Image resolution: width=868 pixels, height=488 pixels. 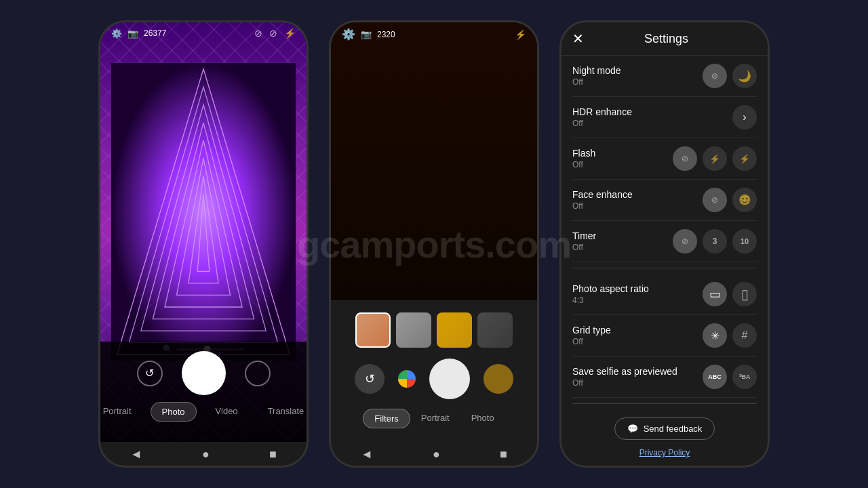 I want to click on flip-button: ↺, so click(x=150, y=373).